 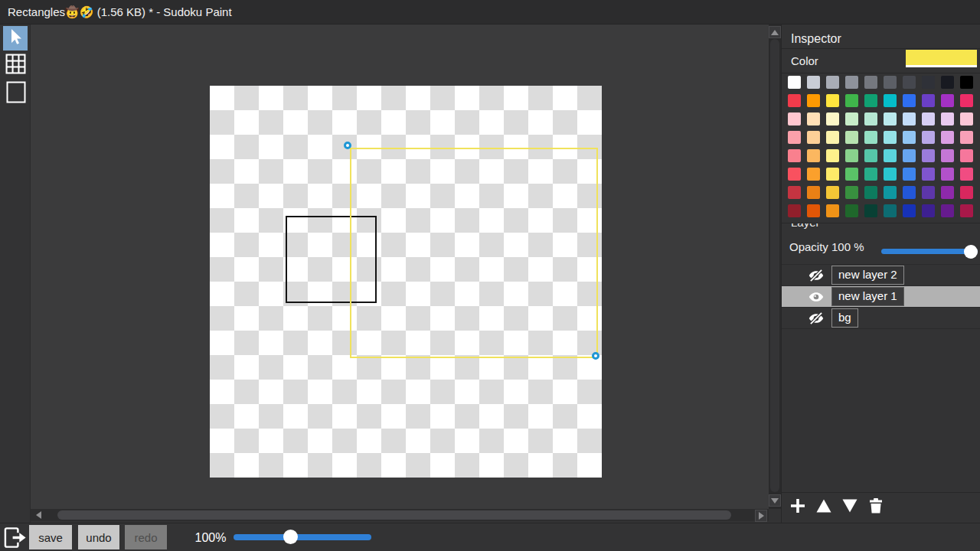 I want to click on redo-button: redo, so click(x=145, y=537).